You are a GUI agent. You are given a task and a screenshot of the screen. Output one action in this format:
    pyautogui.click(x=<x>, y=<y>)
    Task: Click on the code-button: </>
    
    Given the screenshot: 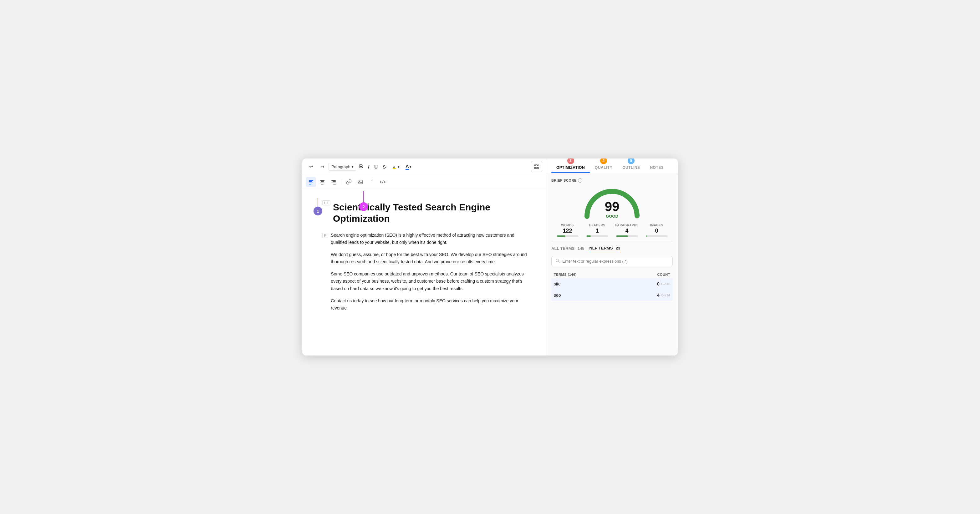 What is the action you would take?
    pyautogui.click(x=383, y=182)
    